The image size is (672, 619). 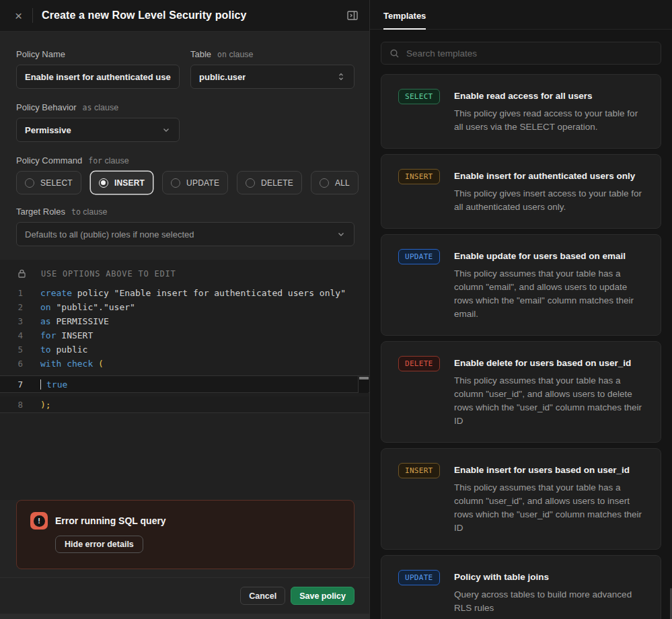 What do you see at coordinates (108, 161) in the screenshot?
I see `command-clause-hint: for clause` at bounding box center [108, 161].